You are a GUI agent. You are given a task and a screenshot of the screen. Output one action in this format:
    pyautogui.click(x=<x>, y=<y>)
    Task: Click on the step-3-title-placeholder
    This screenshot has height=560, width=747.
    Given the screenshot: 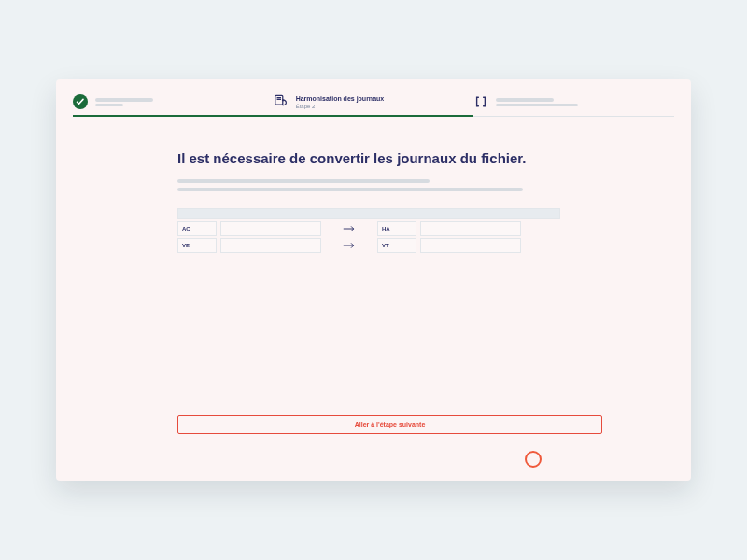 What is the action you would take?
    pyautogui.click(x=525, y=100)
    